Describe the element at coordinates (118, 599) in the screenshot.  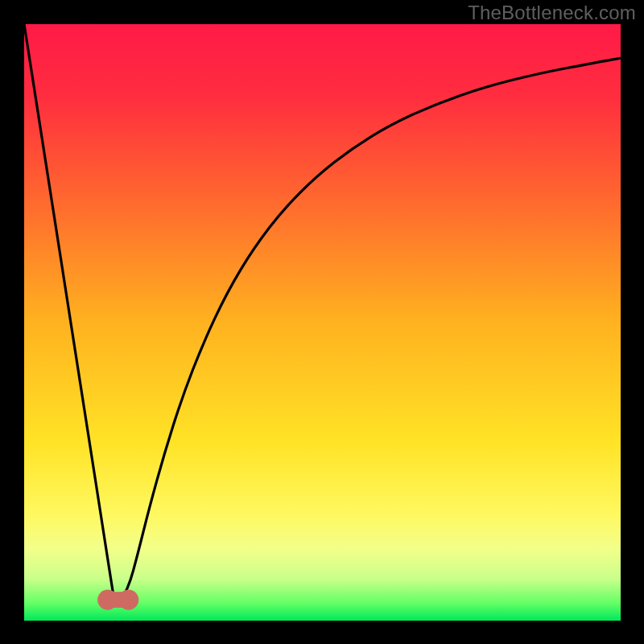
I see `minimum-marker` at that location.